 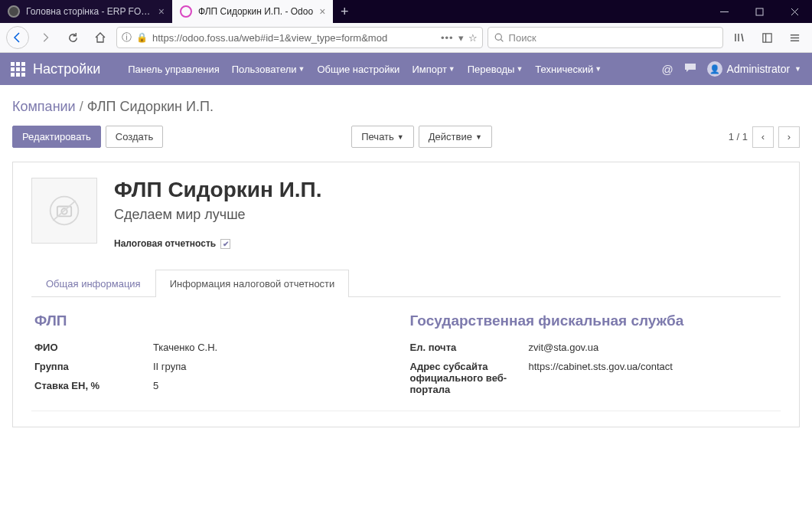 What do you see at coordinates (767, 38) in the screenshot?
I see `sidebar-icon` at bounding box center [767, 38].